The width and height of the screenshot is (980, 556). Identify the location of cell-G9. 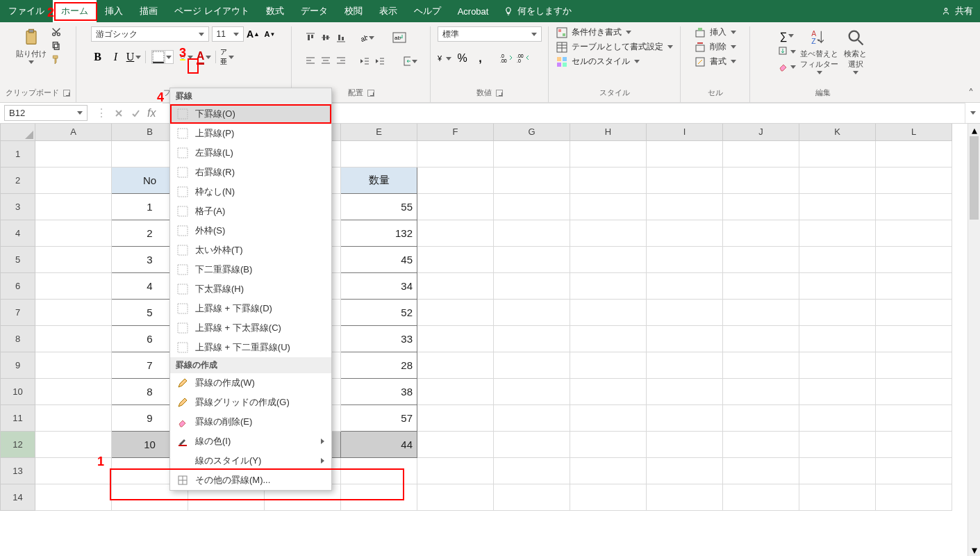
(532, 365).